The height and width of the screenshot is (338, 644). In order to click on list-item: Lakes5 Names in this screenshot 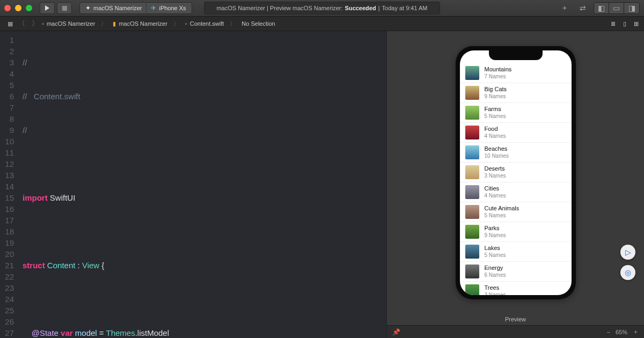, I will do `click(516, 252)`.